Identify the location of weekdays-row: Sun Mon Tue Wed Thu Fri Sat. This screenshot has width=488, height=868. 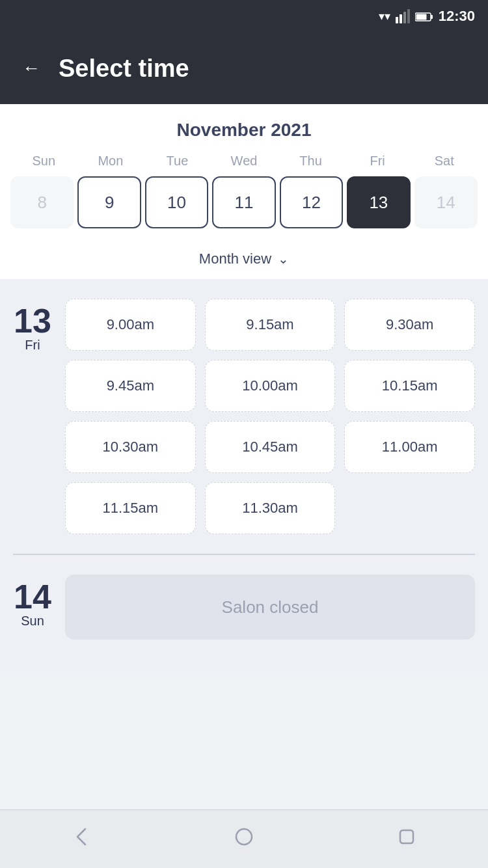
(244, 161).